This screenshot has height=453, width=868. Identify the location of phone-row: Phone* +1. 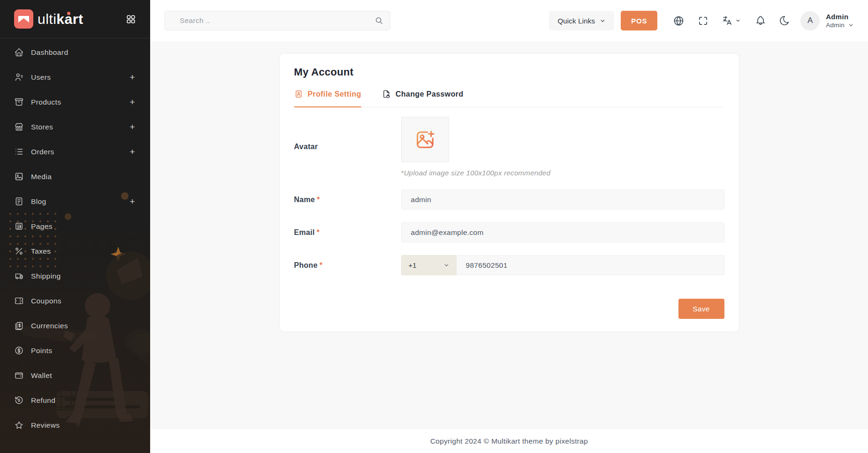
(510, 265).